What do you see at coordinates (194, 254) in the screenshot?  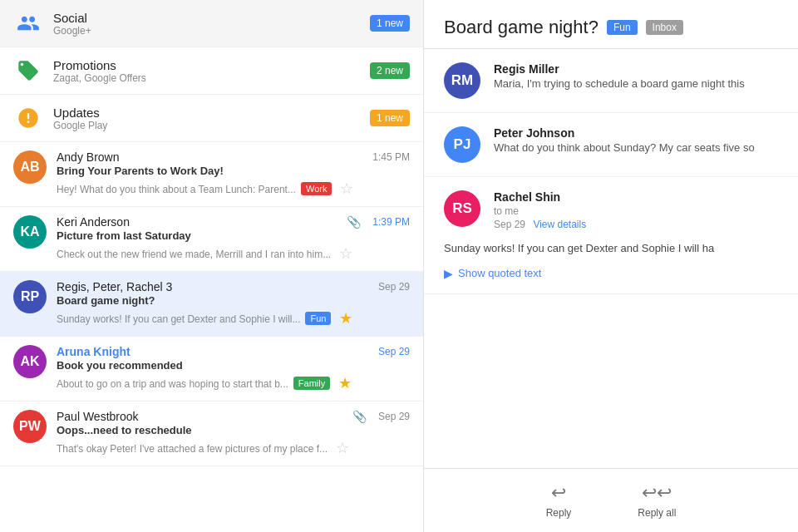 I see `preview-keri: Check out the new friend we made, Merril…` at bounding box center [194, 254].